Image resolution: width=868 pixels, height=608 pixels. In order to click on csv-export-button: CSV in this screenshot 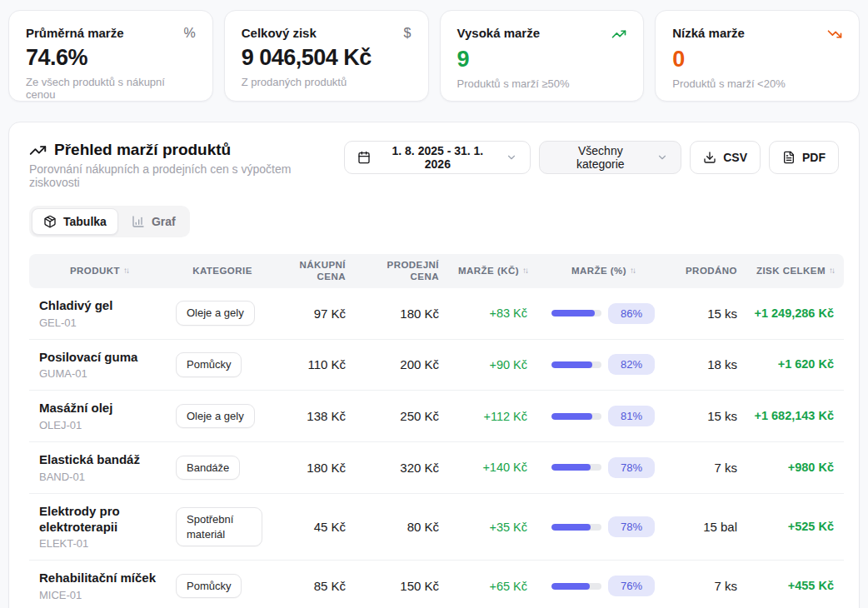, I will do `click(725, 157)`.